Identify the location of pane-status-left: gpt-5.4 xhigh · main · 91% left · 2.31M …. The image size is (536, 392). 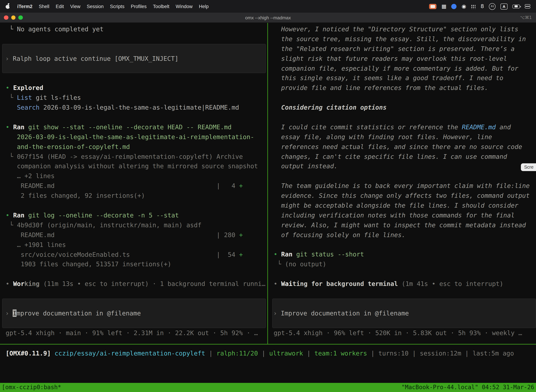
(136, 333).